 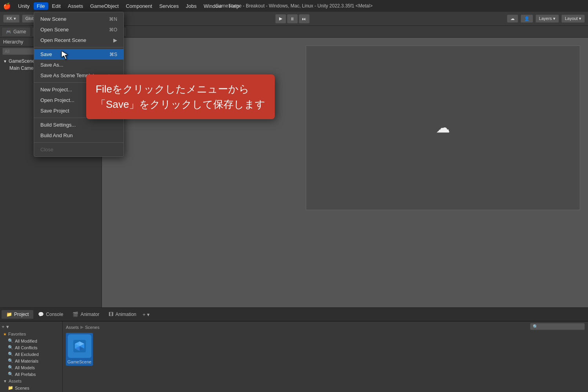 What do you see at coordinates (125, 314) in the screenshot?
I see `animation-tab-label: Animation` at bounding box center [125, 314].